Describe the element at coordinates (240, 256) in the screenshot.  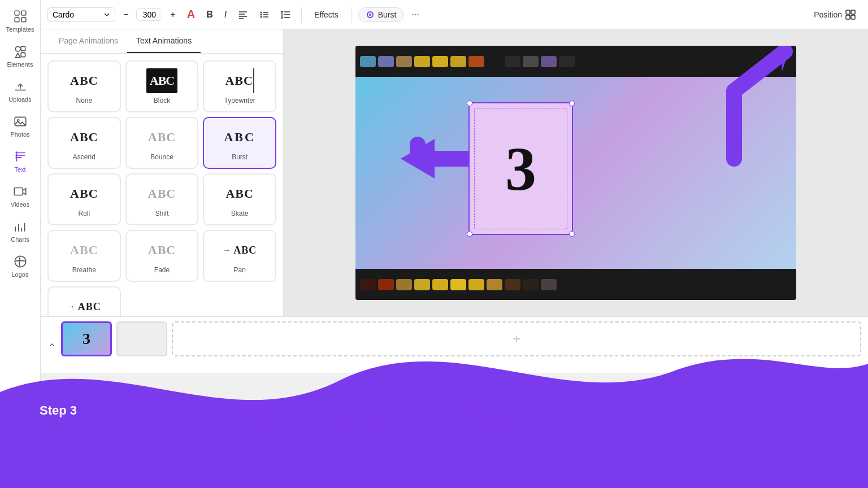
I see `animation-pan: →ABC Pan` at that location.